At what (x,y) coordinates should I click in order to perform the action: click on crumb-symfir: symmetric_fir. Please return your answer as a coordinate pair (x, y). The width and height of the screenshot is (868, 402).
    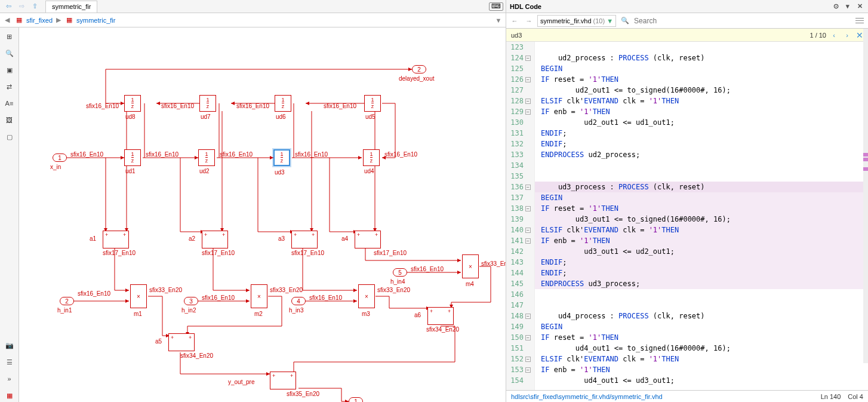
    Looking at the image, I should click on (96, 20).